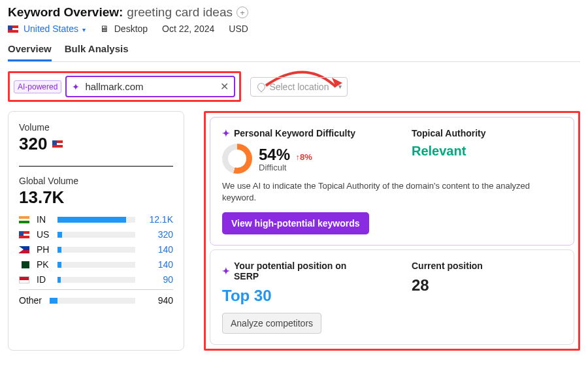 This screenshot has height=367, width=588. I want to click on global-volume-row: US 320, so click(96, 234).